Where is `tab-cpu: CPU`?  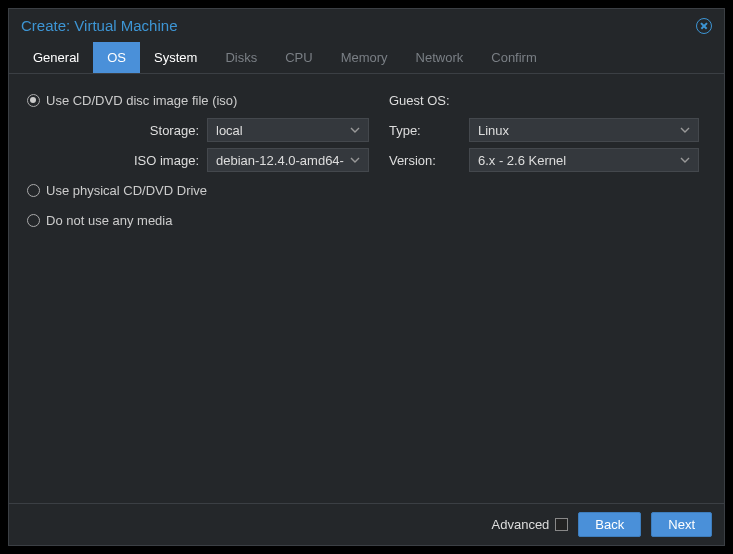
tab-cpu: CPU is located at coordinates (298, 58).